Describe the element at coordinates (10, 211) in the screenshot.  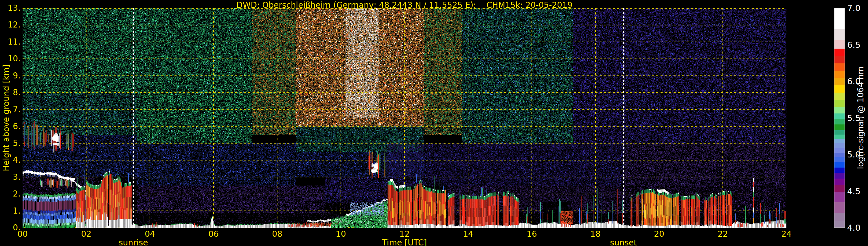
I see `y-tick-label: 1.` at that location.